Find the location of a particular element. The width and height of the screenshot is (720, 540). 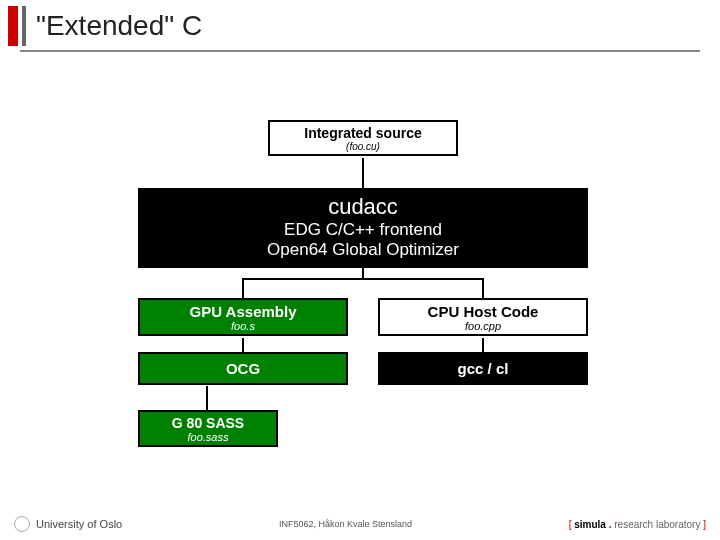

title-accent is located at coordinates (13, 26).